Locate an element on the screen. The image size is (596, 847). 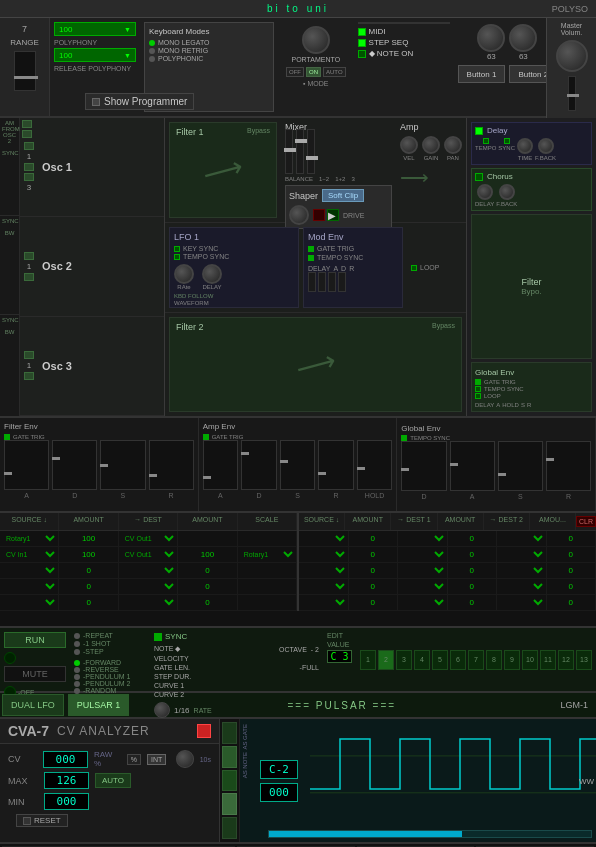
lfo-key-sync: KEY SYNC is located at coordinates (234, 248).